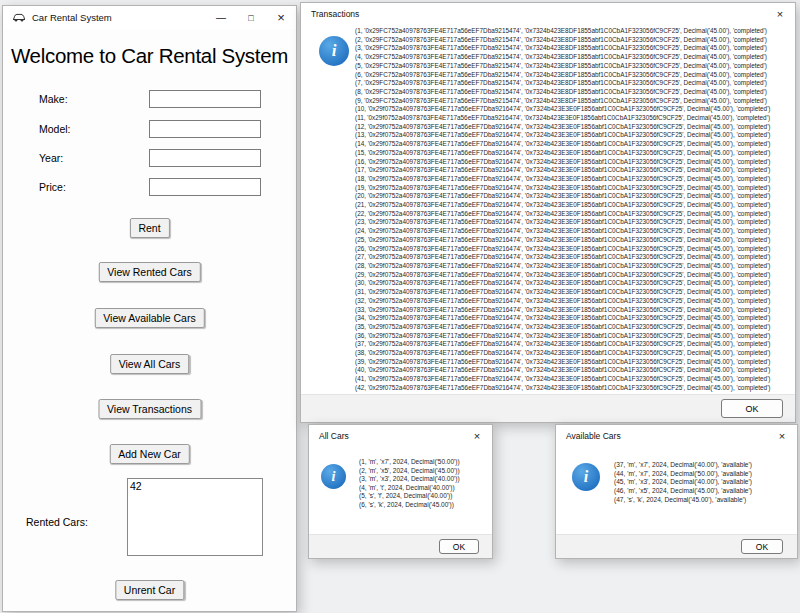 The height and width of the screenshot is (613, 800). Describe the element at coordinates (683, 483) in the screenshot. I see `available-cars-list: (37, 'm', 'x7', 2024, Decimal('40.00'), …` at that location.